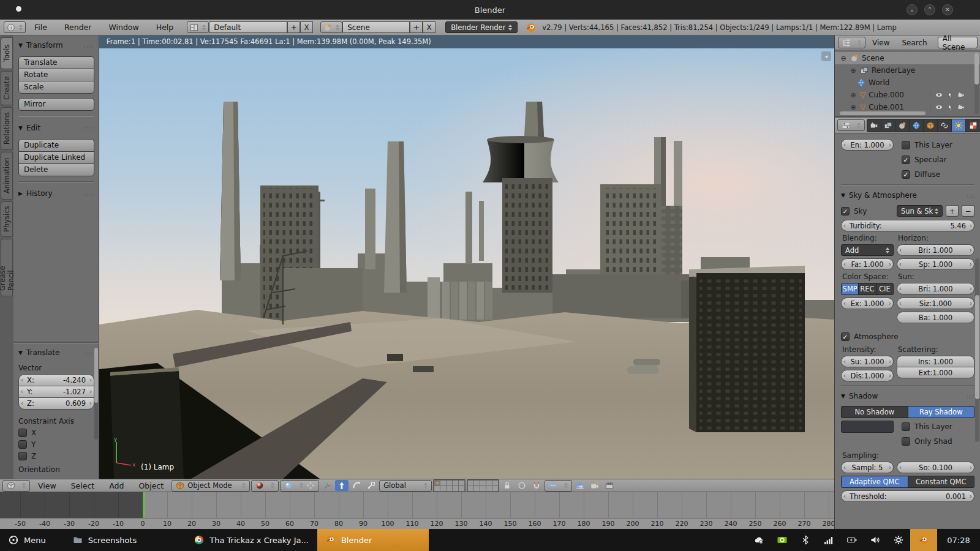 Image resolution: width=980 pixels, height=551 pixels. Describe the element at coordinates (936, 174) in the screenshot. I see `diffuse-checkbox: ✓Diffuse` at that location.